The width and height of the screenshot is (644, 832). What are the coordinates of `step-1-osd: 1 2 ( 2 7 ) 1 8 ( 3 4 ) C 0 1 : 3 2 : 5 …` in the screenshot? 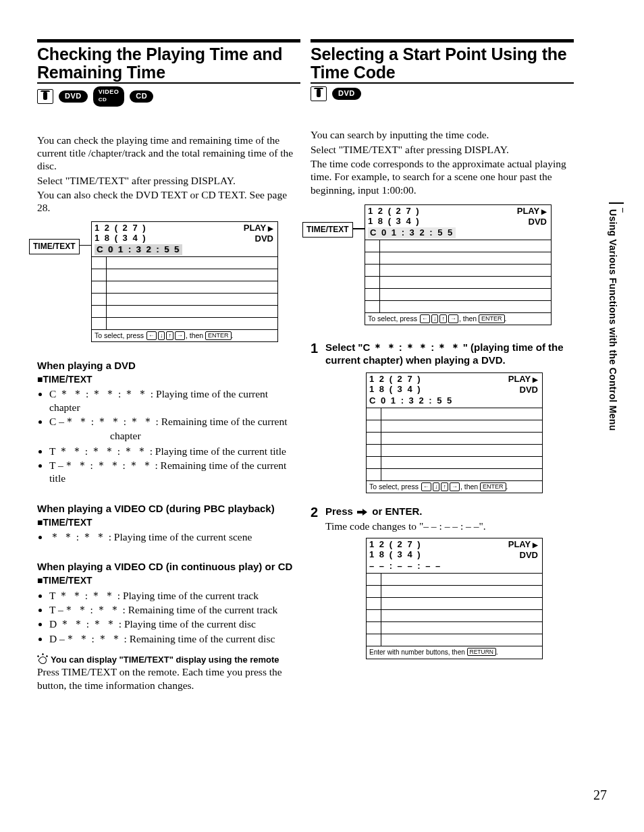 It's located at (454, 433).